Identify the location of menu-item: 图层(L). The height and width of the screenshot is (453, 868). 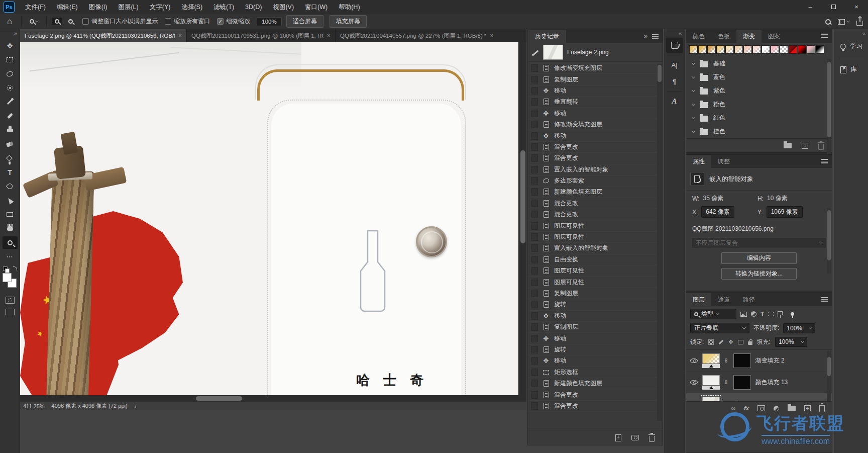
(128, 7).